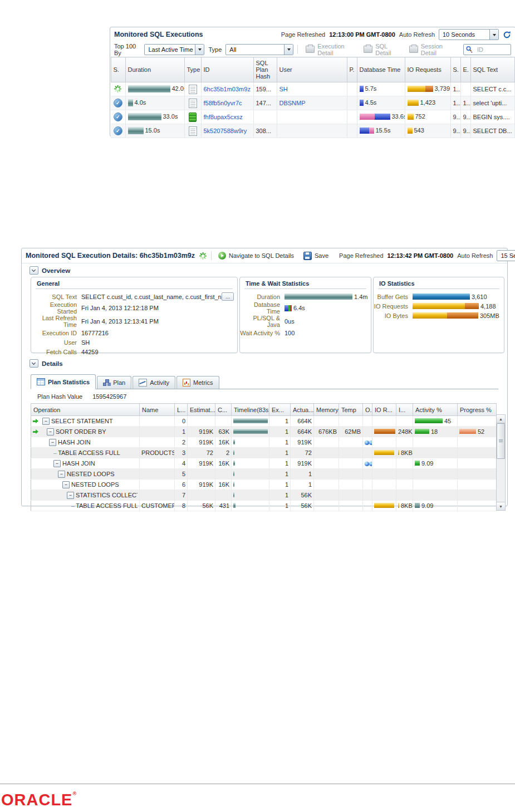 This screenshot has width=515, height=812. Describe the element at coordinates (134, 308) in the screenshot. I see `general-field-row: Execution StartedFri Jan 4, 2013 12:12:1…` at that location.